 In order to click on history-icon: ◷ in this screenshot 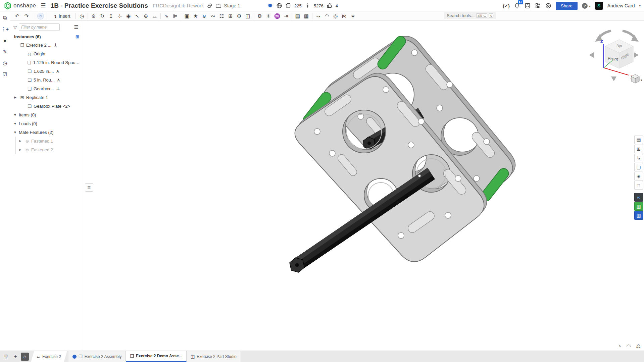, I will do `click(5, 63)`.